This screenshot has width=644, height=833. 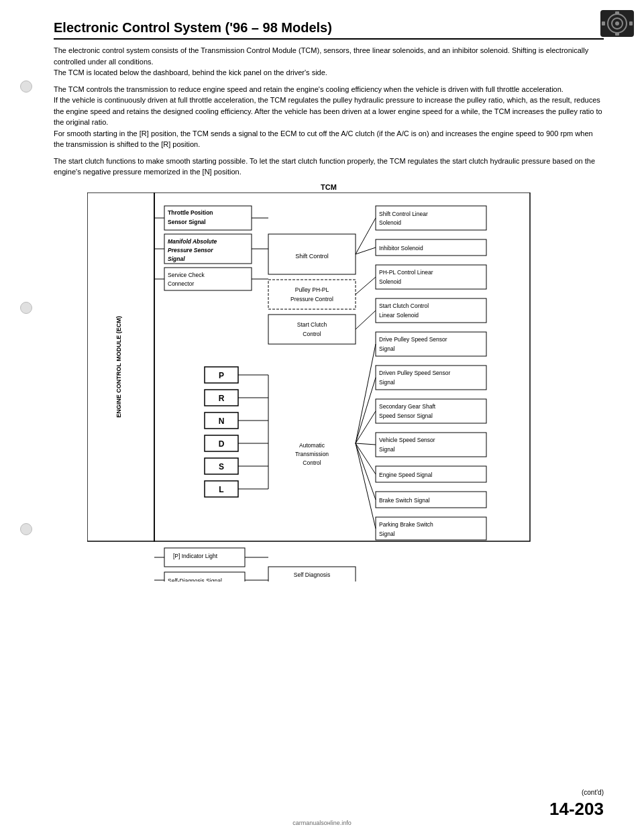 What do you see at coordinates (312, 299) in the screenshot?
I see `svg-text: Pressure Control` at bounding box center [312, 299].